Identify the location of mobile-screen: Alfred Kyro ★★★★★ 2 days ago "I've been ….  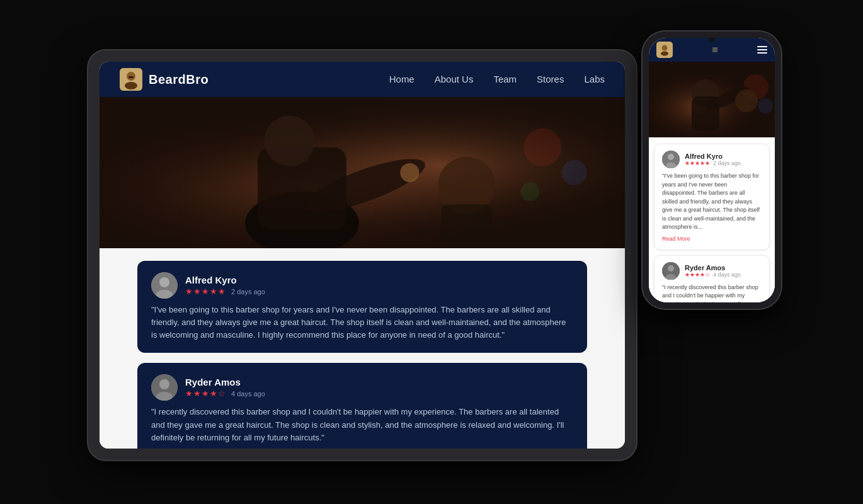
(712, 170).